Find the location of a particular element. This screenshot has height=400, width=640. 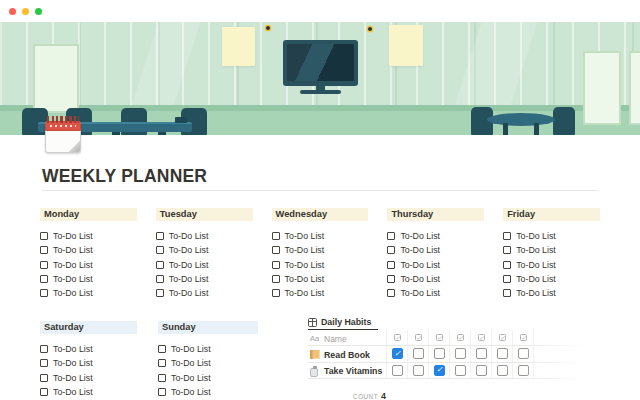

day-header: Sunday is located at coordinates (208, 328).